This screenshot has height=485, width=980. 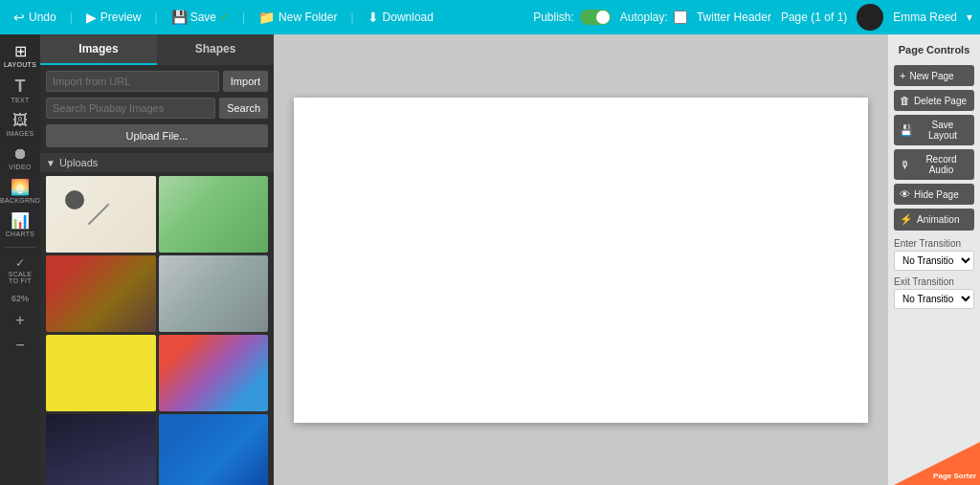 I want to click on page-controls-title: Page Controls, so click(x=934, y=50).